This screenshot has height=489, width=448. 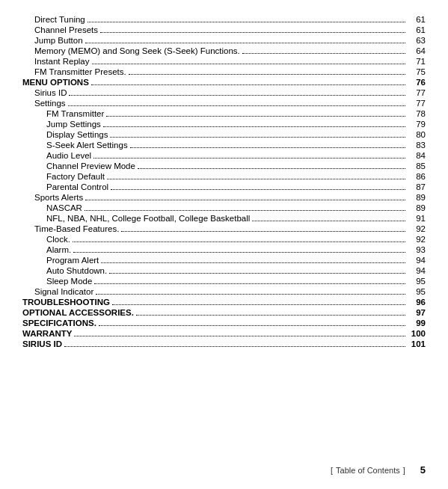 I want to click on toc-row: Alarm.93, so click(x=224, y=250).